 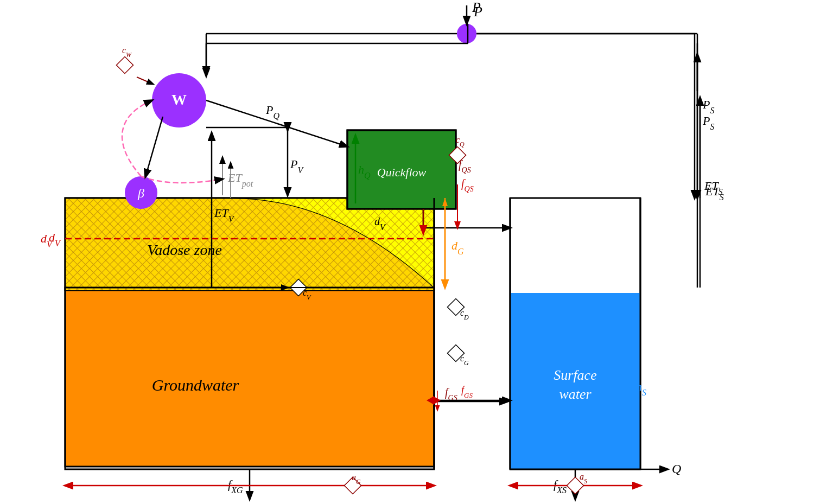 I want to click on groundwater-label: Groundwater, so click(x=195, y=385).